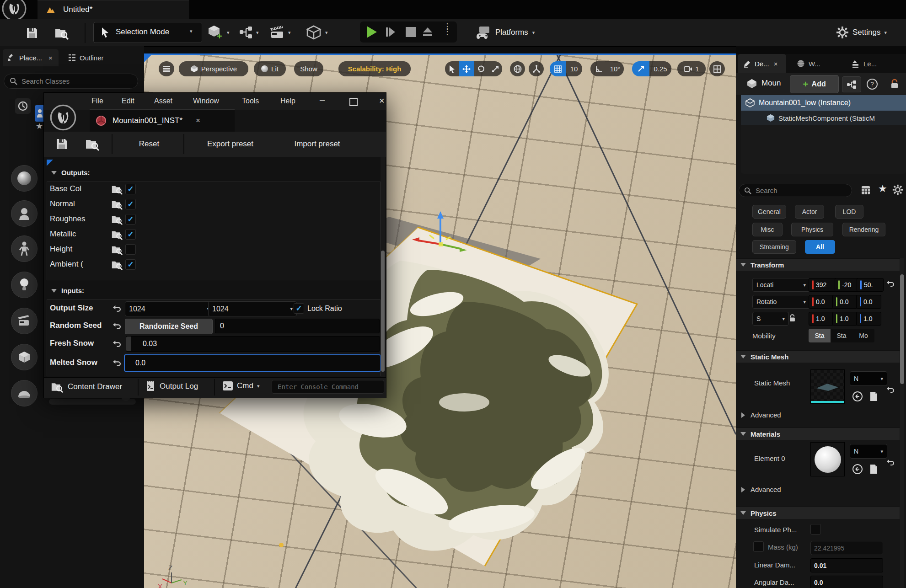  Describe the element at coordinates (874, 396) in the screenshot. I see `browse-to-asset-icon` at that location.